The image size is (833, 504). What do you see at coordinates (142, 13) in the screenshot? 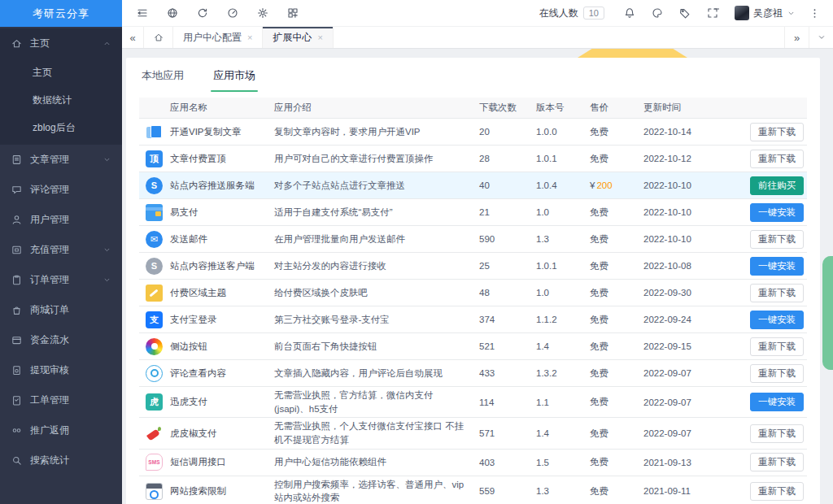
I see `collapse-icon` at bounding box center [142, 13].